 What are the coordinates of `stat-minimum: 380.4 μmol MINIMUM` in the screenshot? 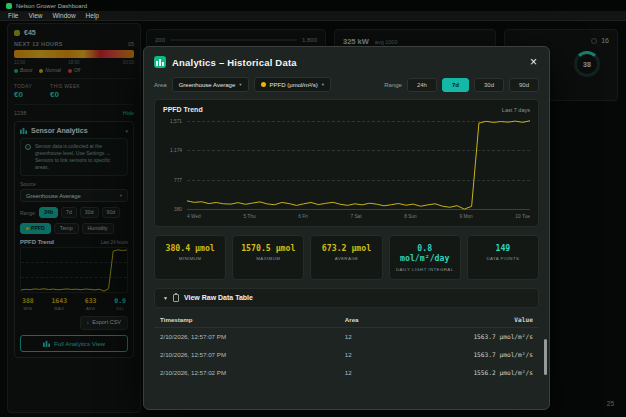 It's located at (190, 258).